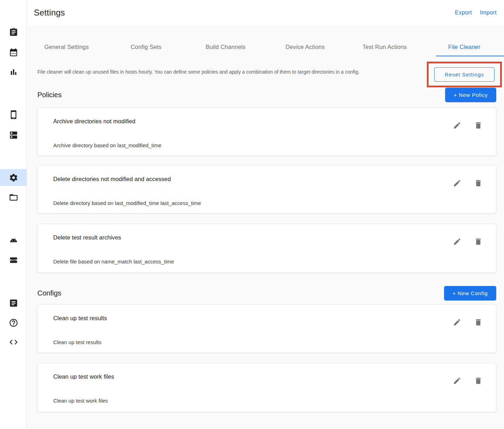  I want to click on sidebar-item-help, so click(13, 323).